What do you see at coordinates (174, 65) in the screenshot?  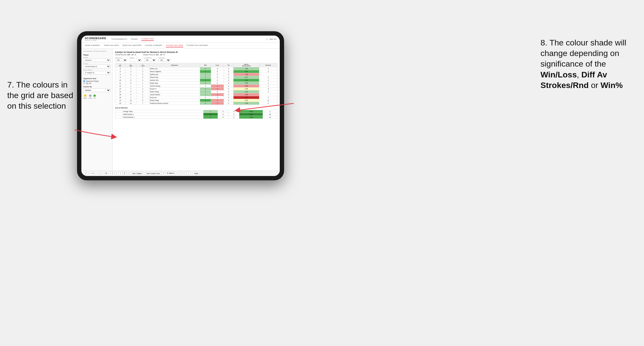 I see `col-opponent: Opponent` at bounding box center [174, 65].